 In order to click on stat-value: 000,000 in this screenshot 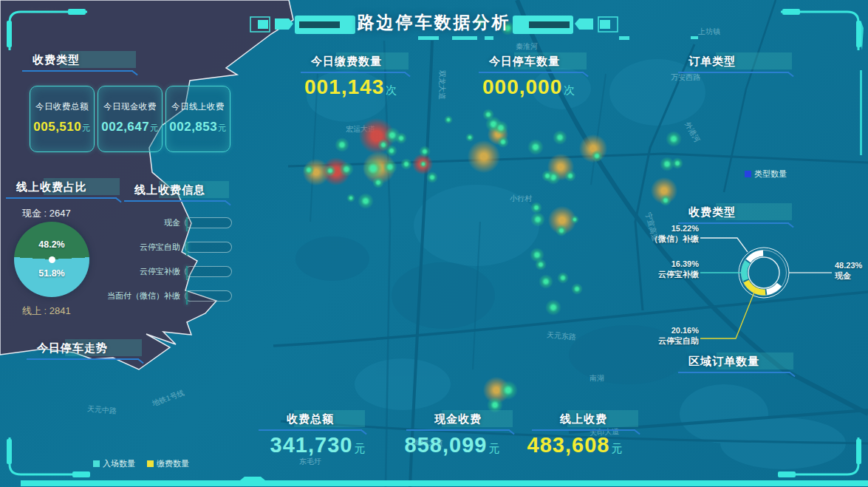, I will do `click(522, 87)`.